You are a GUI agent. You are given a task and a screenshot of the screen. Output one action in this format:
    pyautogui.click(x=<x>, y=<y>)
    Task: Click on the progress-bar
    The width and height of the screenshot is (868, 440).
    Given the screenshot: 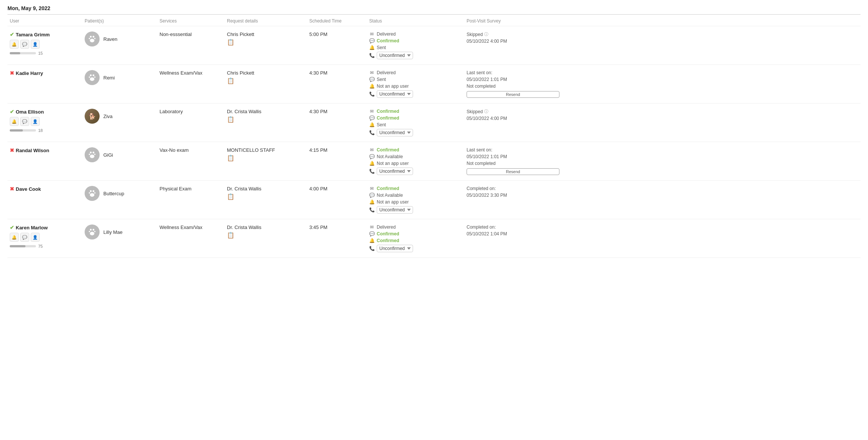 What is the action you would take?
    pyautogui.click(x=23, y=130)
    